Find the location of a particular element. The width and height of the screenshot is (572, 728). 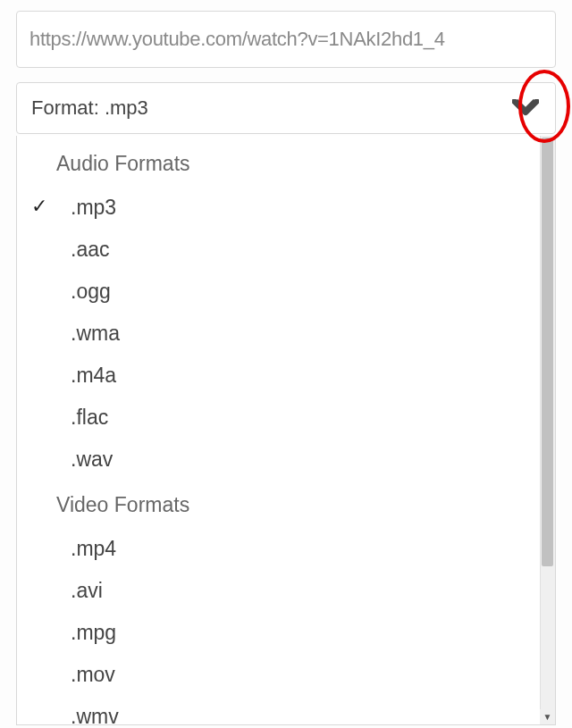

format-selected-label: Format: .mp3 is located at coordinates (89, 108).